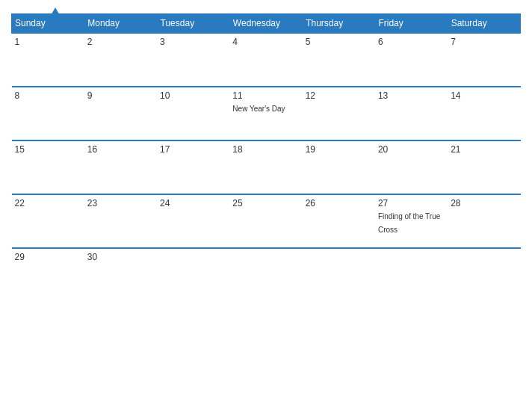 The width and height of the screenshot is (532, 411). Describe the element at coordinates (484, 221) in the screenshot. I see `calendar-cell: 28` at that location.